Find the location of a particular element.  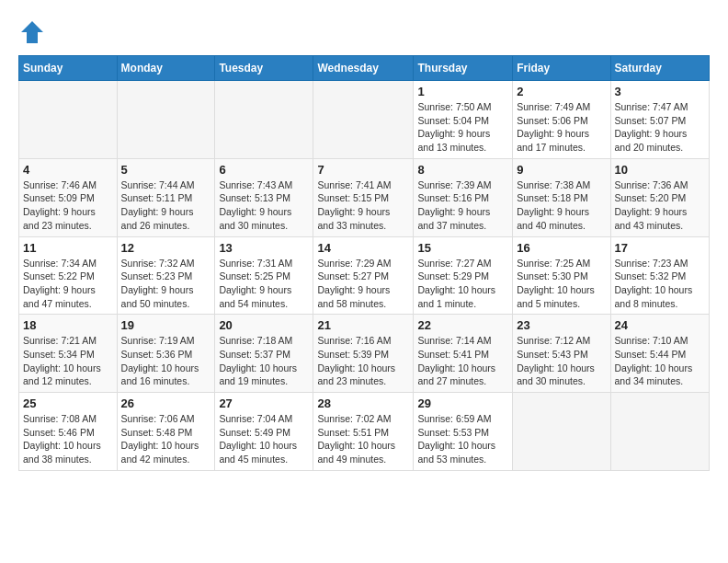

day-number: 2 is located at coordinates (561, 92).